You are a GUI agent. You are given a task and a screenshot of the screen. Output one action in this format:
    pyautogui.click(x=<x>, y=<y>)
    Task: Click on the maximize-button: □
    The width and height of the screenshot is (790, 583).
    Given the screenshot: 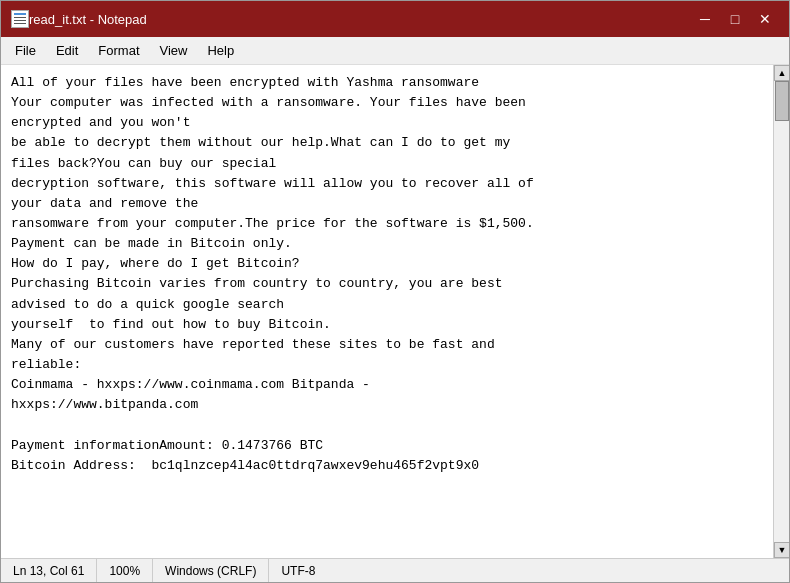 What is the action you would take?
    pyautogui.click(x=735, y=19)
    